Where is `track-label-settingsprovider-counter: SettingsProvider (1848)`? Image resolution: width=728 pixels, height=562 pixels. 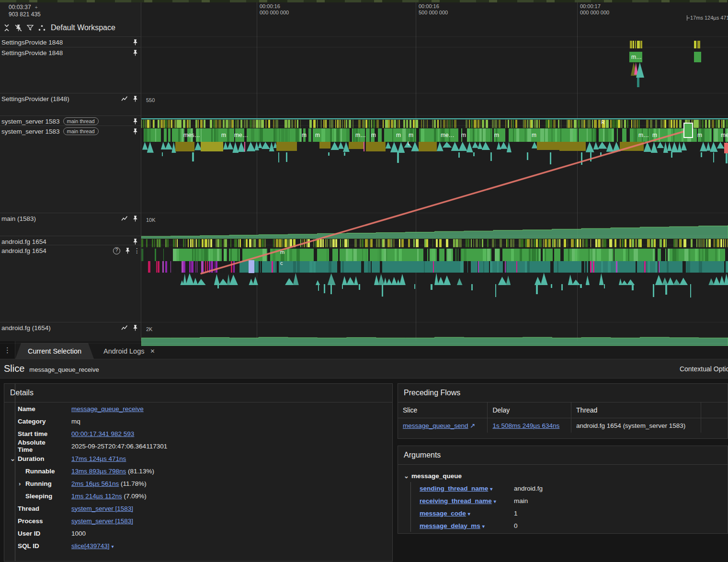 track-label-settingsprovider-counter: SettingsProvider (1848) is located at coordinates (71, 99).